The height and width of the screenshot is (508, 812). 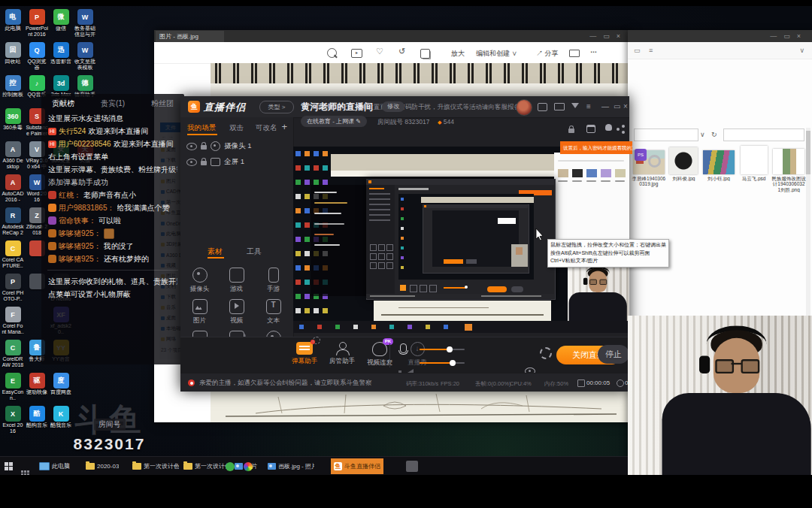 What do you see at coordinates (392, 36) in the screenshot?
I see `photos-titlebar: 图片 - 画板.jpg —▭×` at bounding box center [392, 36].